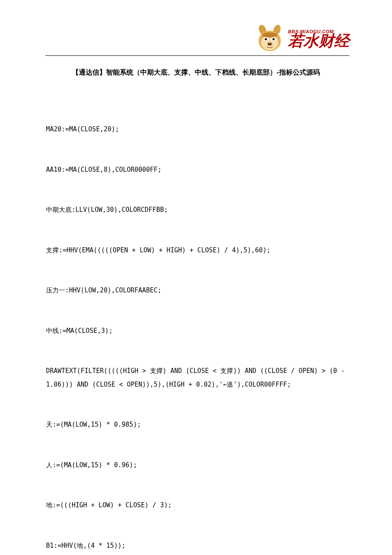 The height and width of the screenshot is (555, 392). What do you see at coordinates (198, 210) in the screenshot?
I see `code-line: 中期大底:LLV(LOW,30),COLORCDFFBB;` at bounding box center [198, 210].